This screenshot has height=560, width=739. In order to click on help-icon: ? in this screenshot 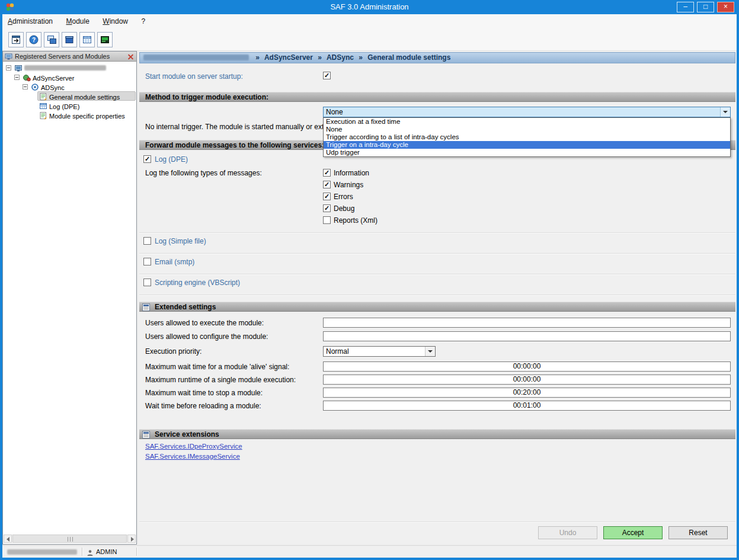, I will do `click(34, 40)`.